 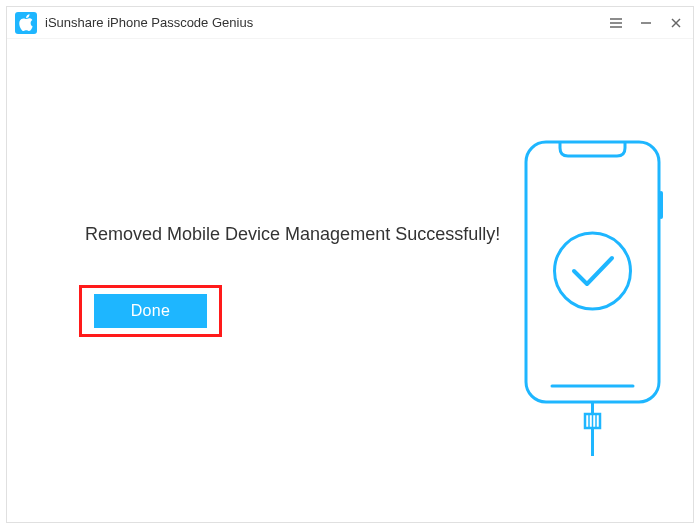 I want to click on done-button: Done, so click(x=150, y=311).